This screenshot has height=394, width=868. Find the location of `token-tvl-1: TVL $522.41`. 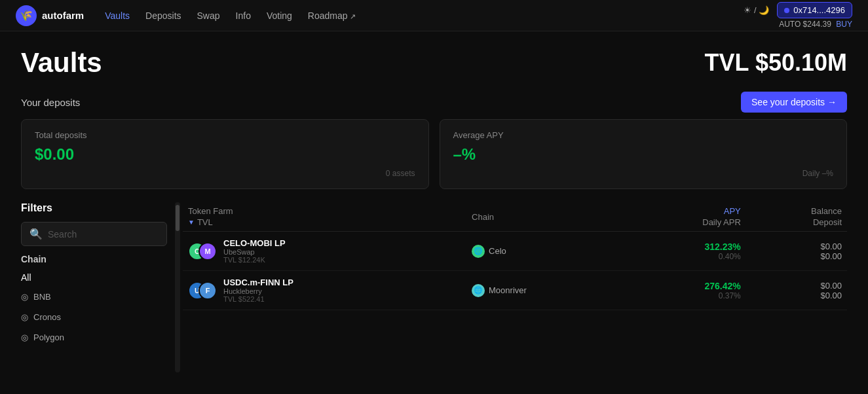

token-tvl-1: TVL $522.41 is located at coordinates (258, 299).